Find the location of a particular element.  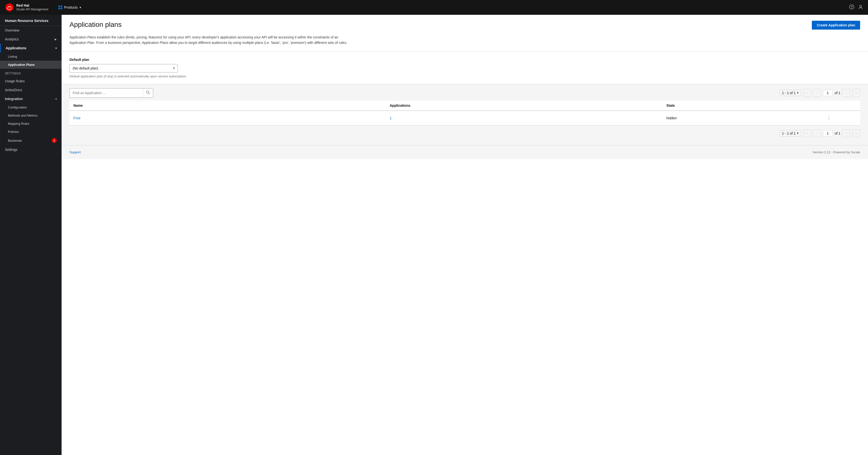

sidebar-item-listing: Listing is located at coordinates (31, 57).